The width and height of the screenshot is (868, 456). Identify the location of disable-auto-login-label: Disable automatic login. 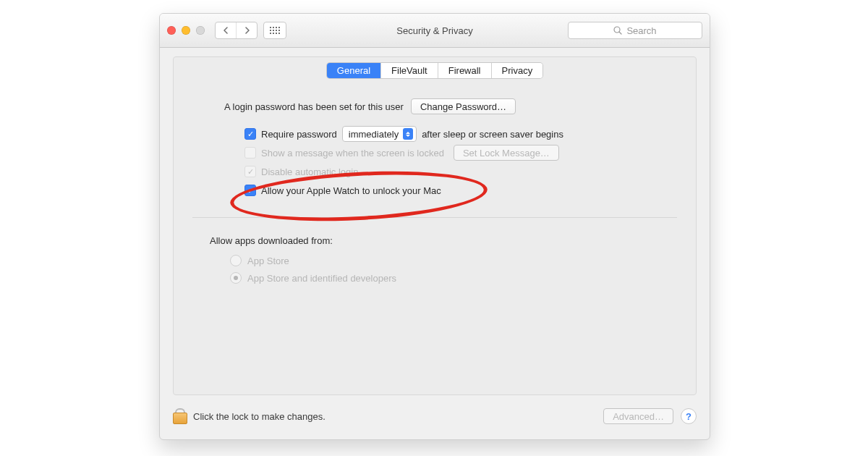
(310, 172).